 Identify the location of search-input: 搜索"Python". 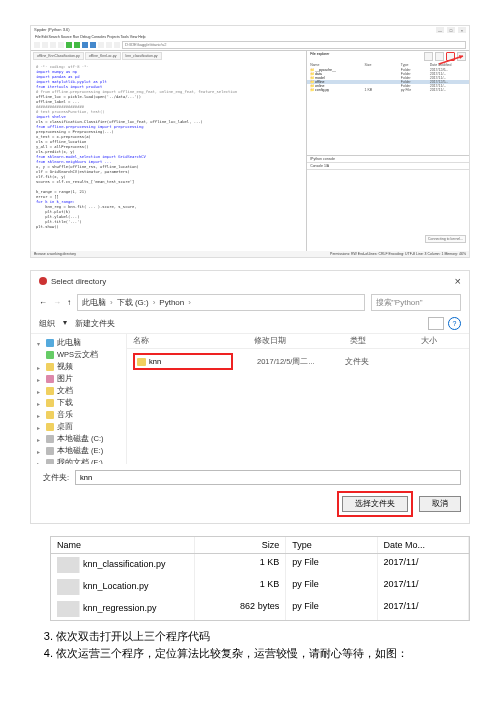
(416, 302).